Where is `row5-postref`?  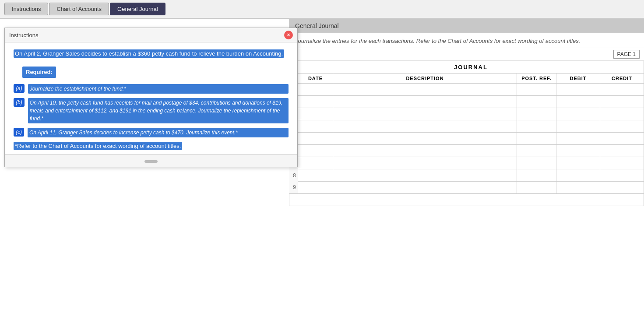 row5-postref is located at coordinates (537, 139).